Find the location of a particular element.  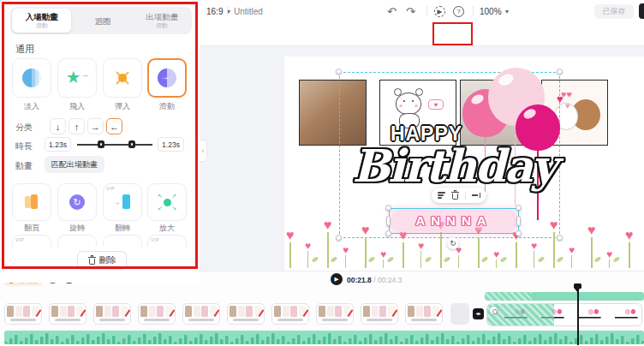

animation-option-zoom: ↖↗↙↘ is located at coordinates (167, 202).